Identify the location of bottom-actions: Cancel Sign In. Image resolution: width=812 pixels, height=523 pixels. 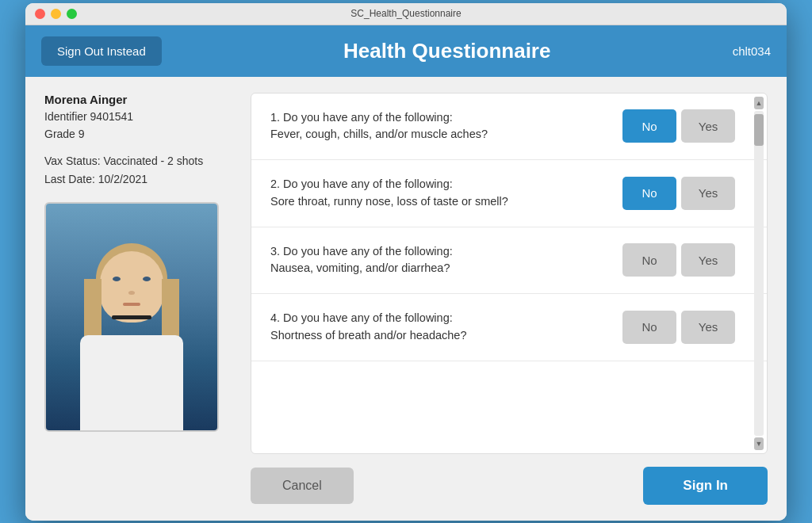
(509, 486).